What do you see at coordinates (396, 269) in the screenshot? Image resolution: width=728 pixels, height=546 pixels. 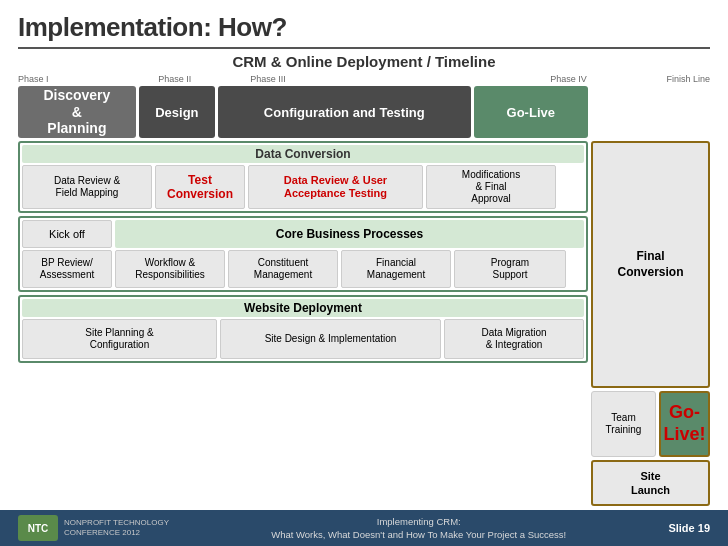 I see `cbp-financial-label: FinancialManagement` at bounding box center [396, 269].